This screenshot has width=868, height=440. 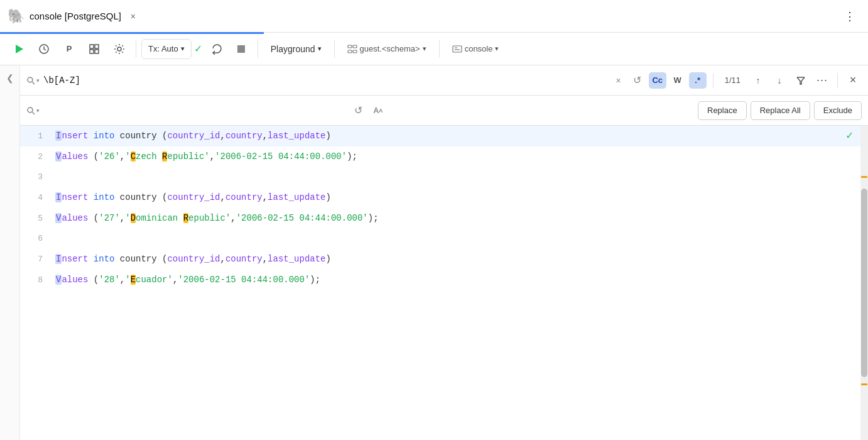 What do you see at coordinates (444, 111) in the screenshot?
I see `replace-bar: ▾ ↺ AA Replace Replace All Exclude` at bounding box center [444, 111].